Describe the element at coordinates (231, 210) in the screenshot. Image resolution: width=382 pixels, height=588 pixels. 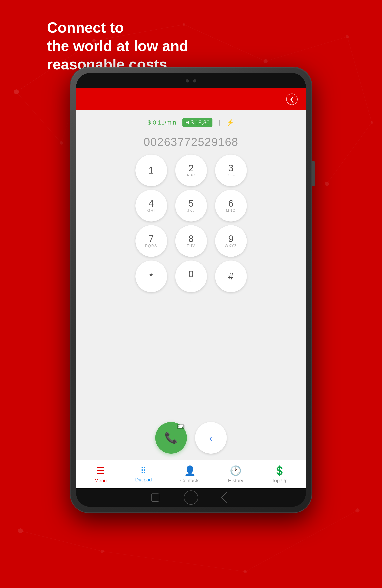
I see `dial-letters-6: MNO` at that location.